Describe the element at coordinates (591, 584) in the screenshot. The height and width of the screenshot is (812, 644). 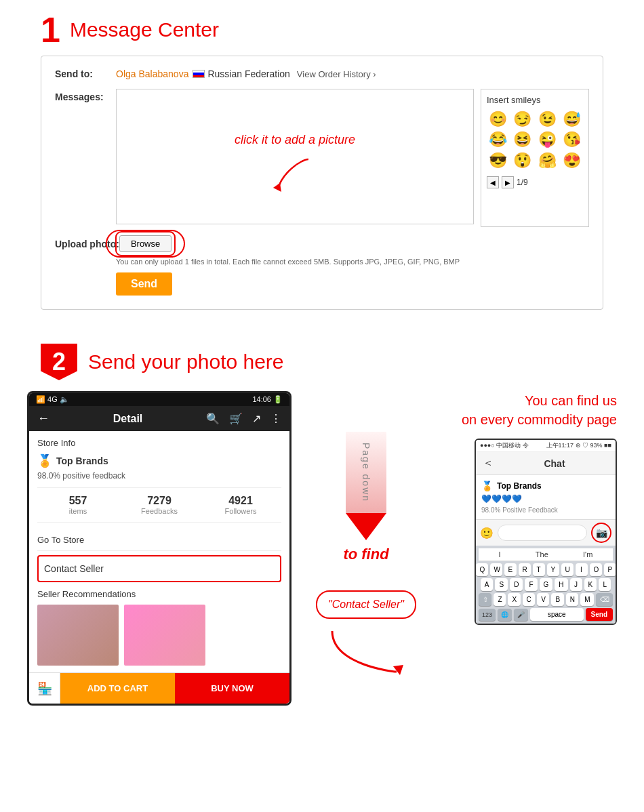
I see `key-K: K` at that location.